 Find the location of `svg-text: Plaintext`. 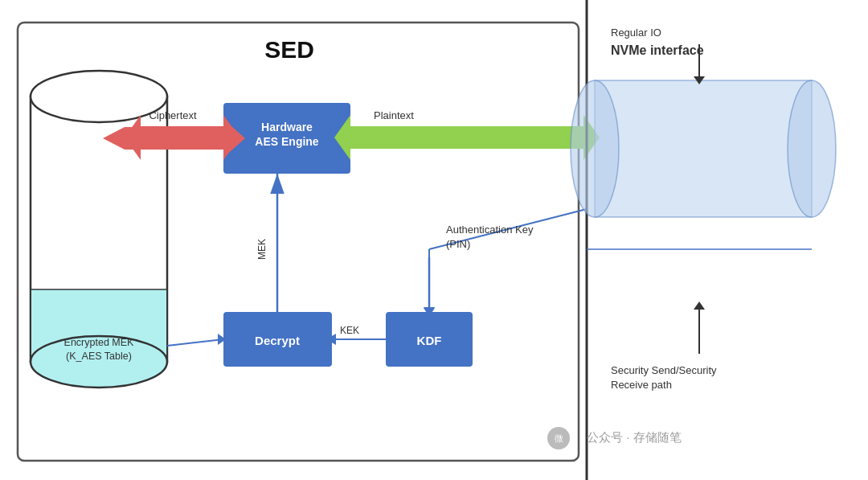

svg-text: Plaintext is located at coordinates (394, 116).